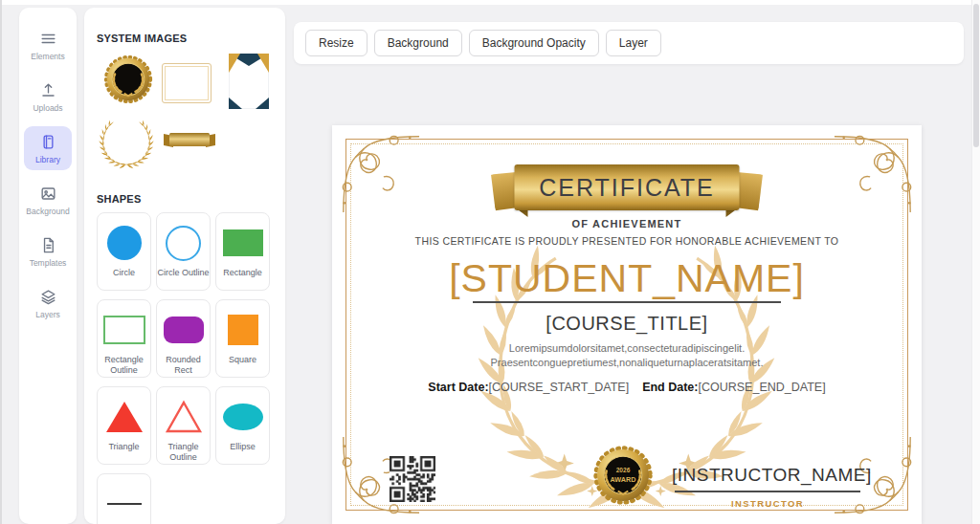 This screenshot has width=980, height=524. What do you see at coordinates (48, 296) in the screenshot?
I see `layers-icon` at bounding box center [48, 296].